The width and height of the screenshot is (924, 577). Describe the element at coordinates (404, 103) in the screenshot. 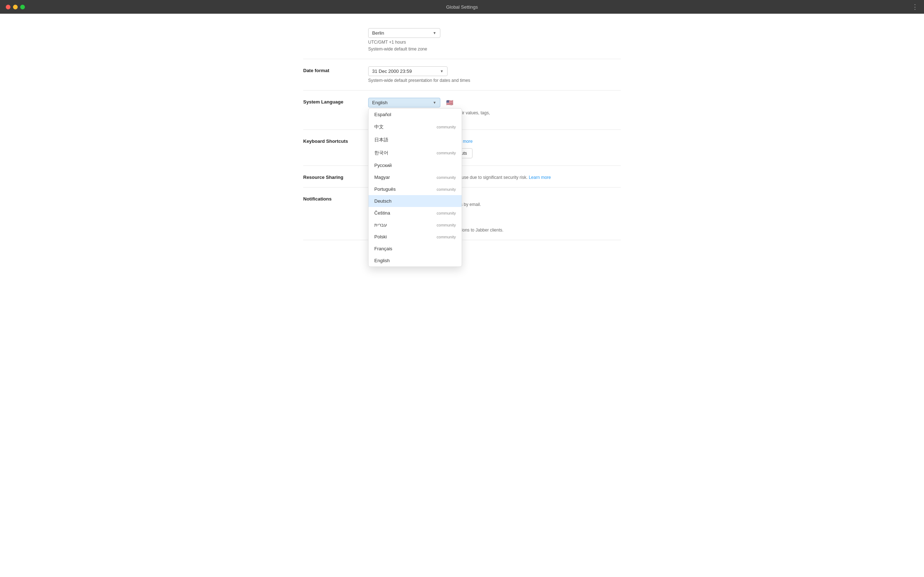

I see `language-dropdown-container: English ▼ Español 中文 community` at that location.